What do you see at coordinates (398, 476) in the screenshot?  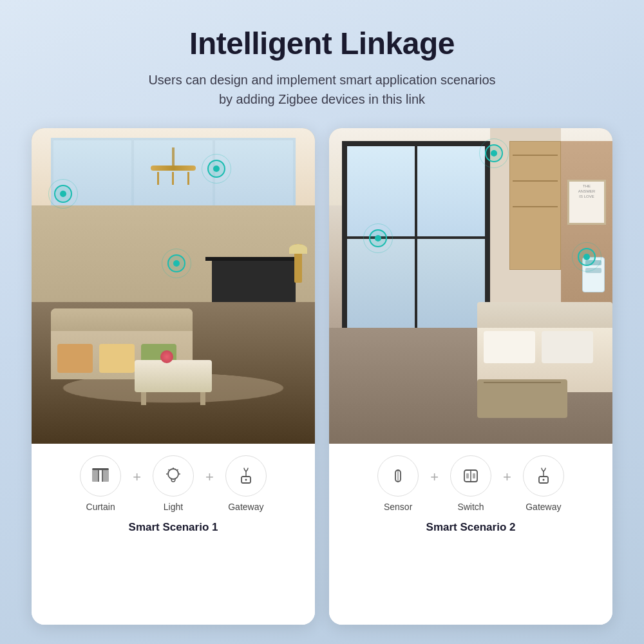 I see `sensor-icon-circle` at bounding box center [398, 476].